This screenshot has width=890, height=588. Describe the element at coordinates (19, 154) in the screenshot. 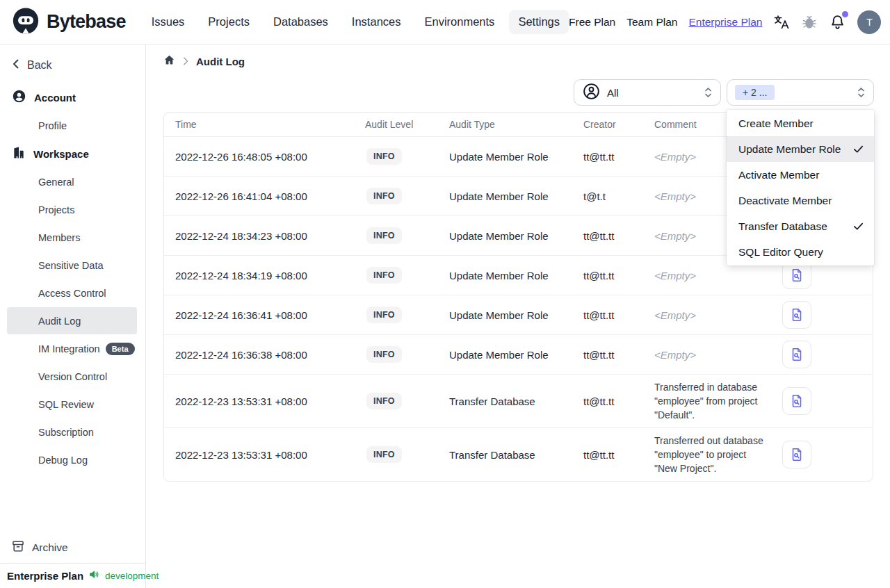

I see `workspace-icon` at that location.